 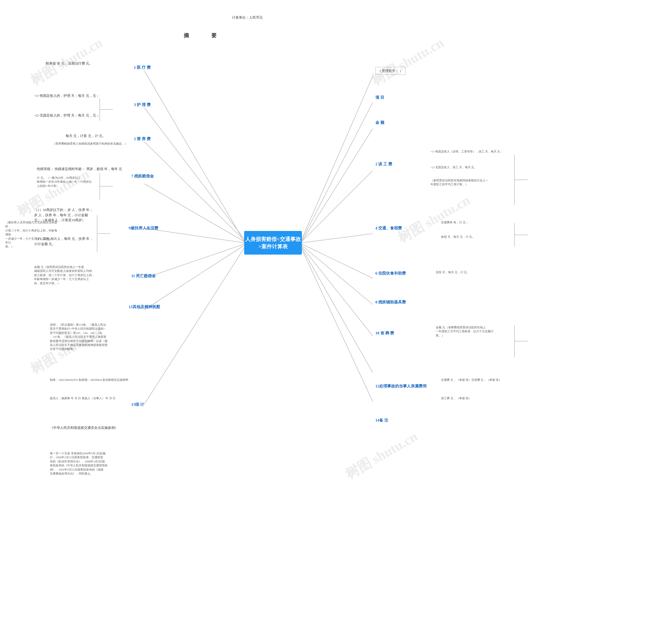 What do you see at coordinates (454, 167) in the screenshot?
I see `lost-work-node-2: <2>无固定收入，误工 天，每天 元。` at bounding box center [454, 167].